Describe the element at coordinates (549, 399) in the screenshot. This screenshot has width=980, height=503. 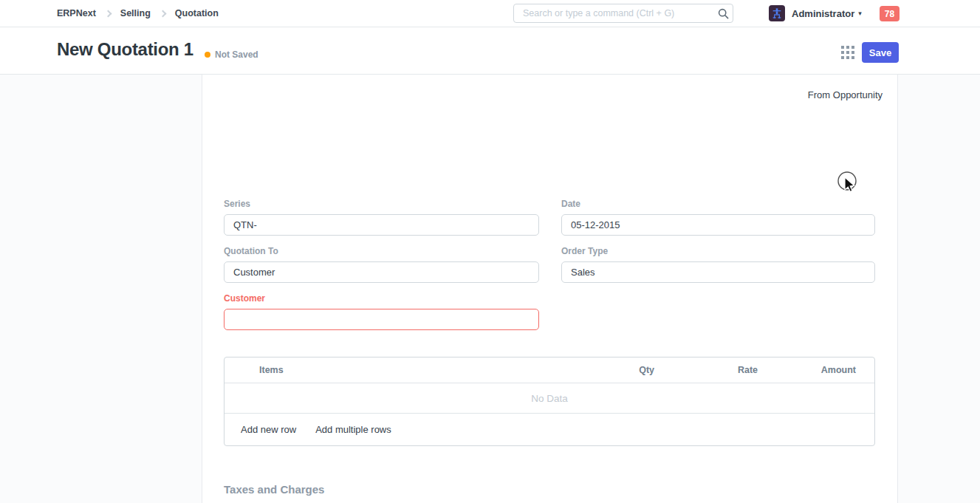
I see `no-data-row: No Data` at that location.